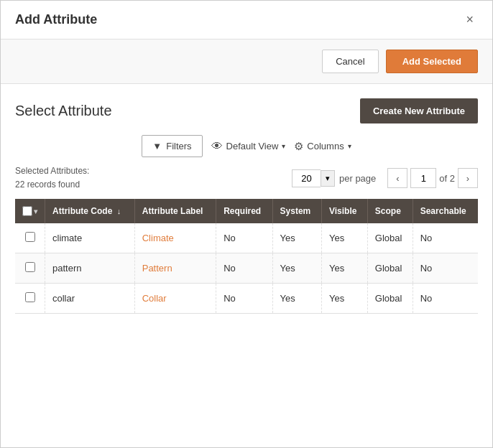  What do you see at coordinates (30, 211) in the screenshot?
I see `th-select-all: ▾` at bounding box center [30, 211].